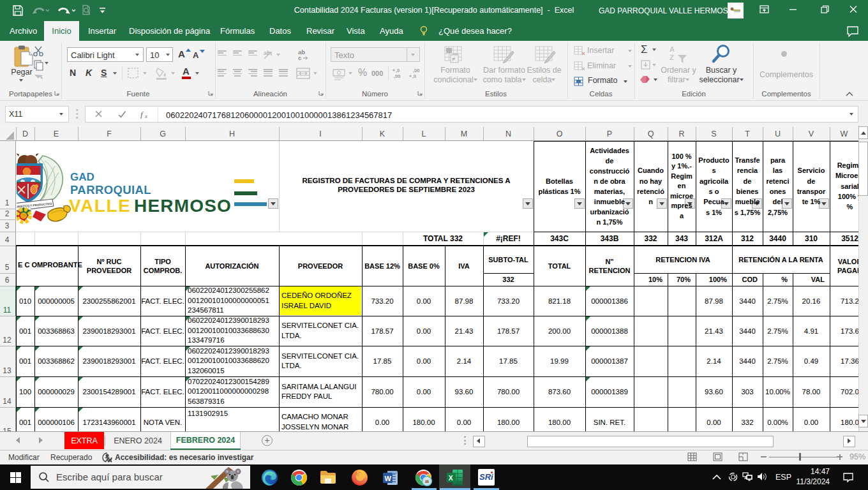 This screenshot has width=868, height=490. What do you see at coordinates (451, 478) in the screenshot?
I see `svg-text: X` at bounding box center [451, 478].